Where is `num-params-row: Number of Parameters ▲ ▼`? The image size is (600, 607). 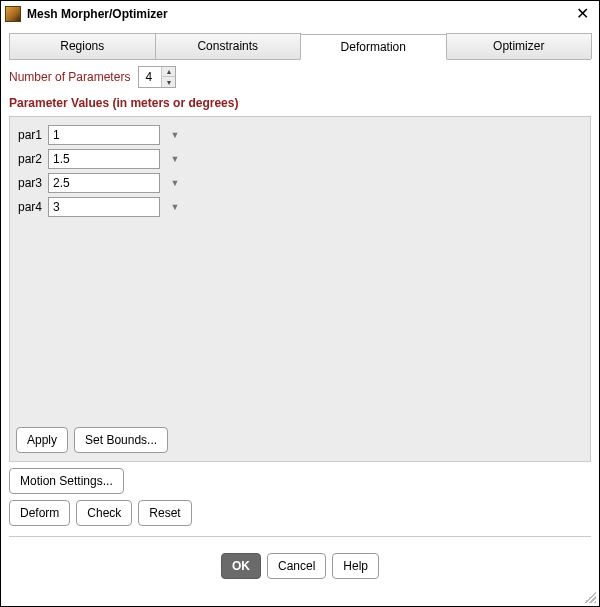
num-params-row: Number of Parameters ▲ ▼ is located at coordinates (300, 77).